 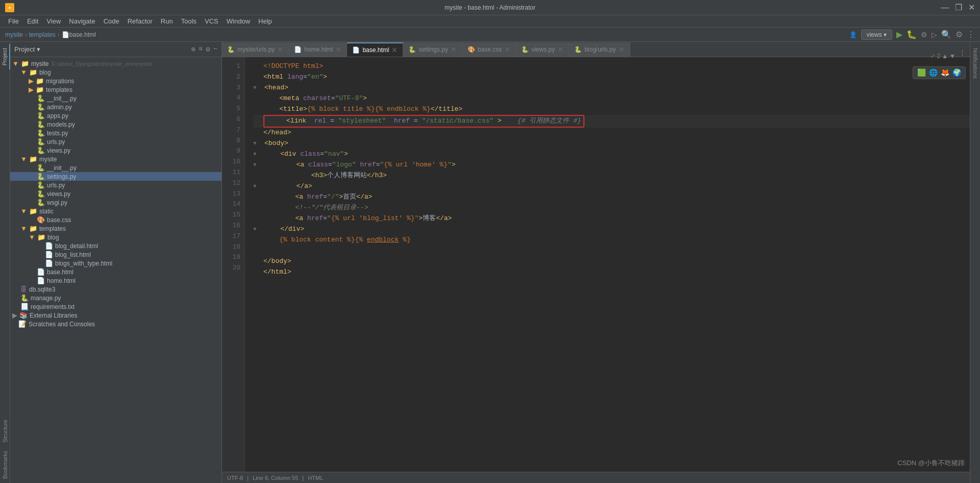 I want to click on py-icon: 🐍, so click(x=41, y=202).